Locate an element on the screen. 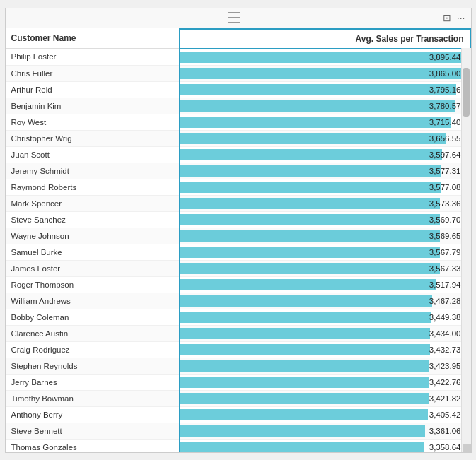 This screenshot has height=460, width=476. cell-name: Craig Rodriguez is located at coordinates (93, 349).